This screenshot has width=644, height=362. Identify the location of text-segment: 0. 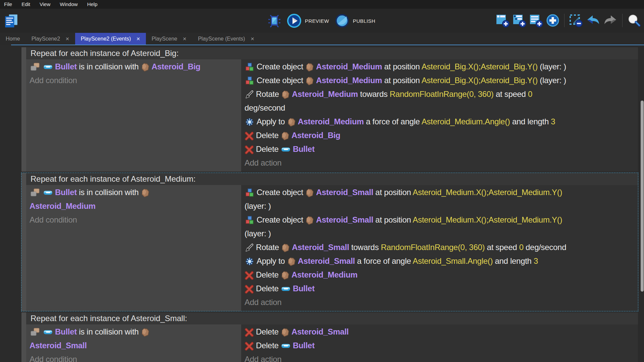
(521, 247).